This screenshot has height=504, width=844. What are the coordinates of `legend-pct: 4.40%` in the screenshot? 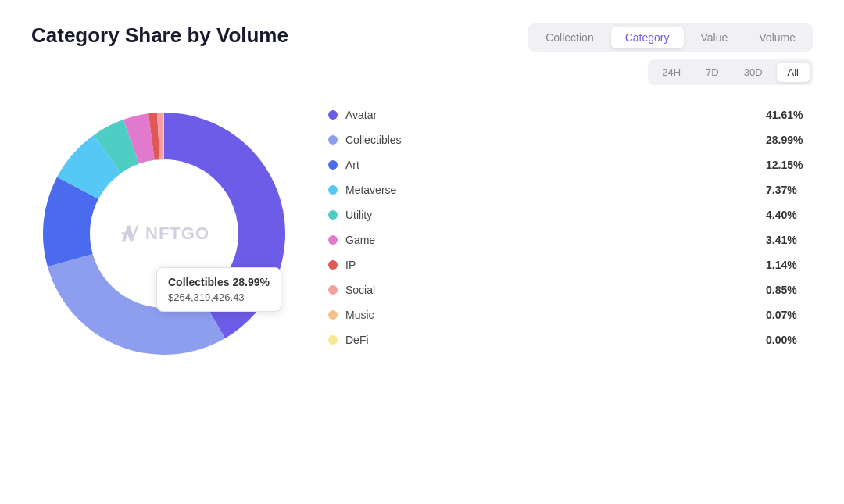 It's located at (789, 215).